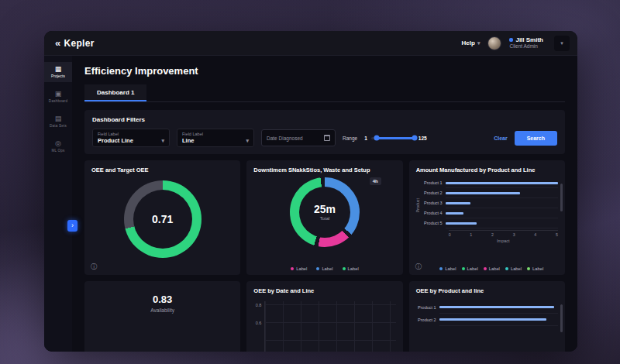 This screenshot has width=620, height=364. What do you see at coordinates (324, 291) in the screenshot?
I see `card-title: OEE by Date and Line` at bounding box center [324, 291].